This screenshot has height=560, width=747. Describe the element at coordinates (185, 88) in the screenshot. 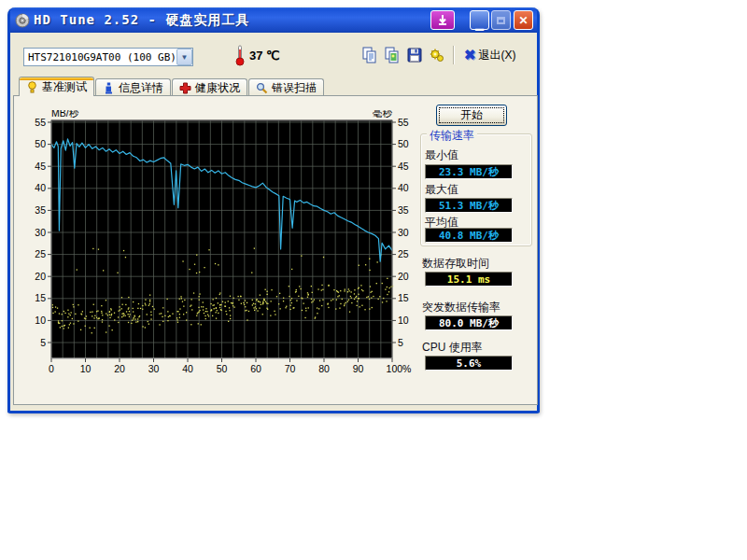

I see `health-cross-icon` at that location.